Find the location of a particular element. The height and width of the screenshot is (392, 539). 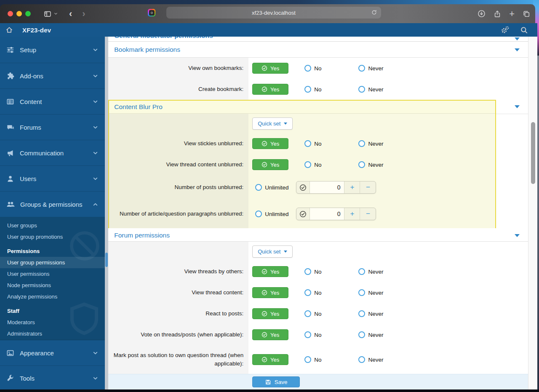

extension-icon is located at coordinates (152, 13).